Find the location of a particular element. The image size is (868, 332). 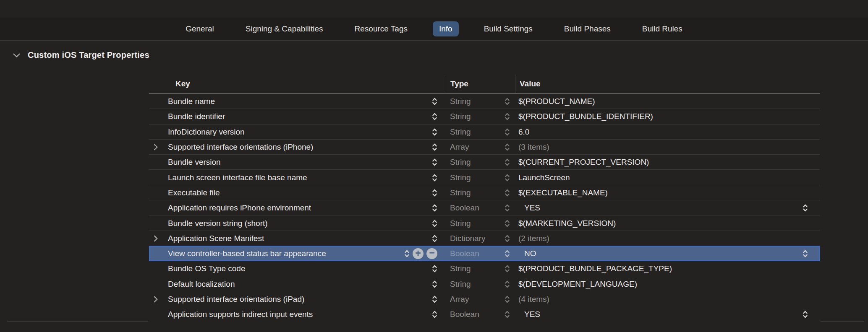

plist-row: Default localizationString$(DEVELOPMENT_… is located at coordinates (484, 284).